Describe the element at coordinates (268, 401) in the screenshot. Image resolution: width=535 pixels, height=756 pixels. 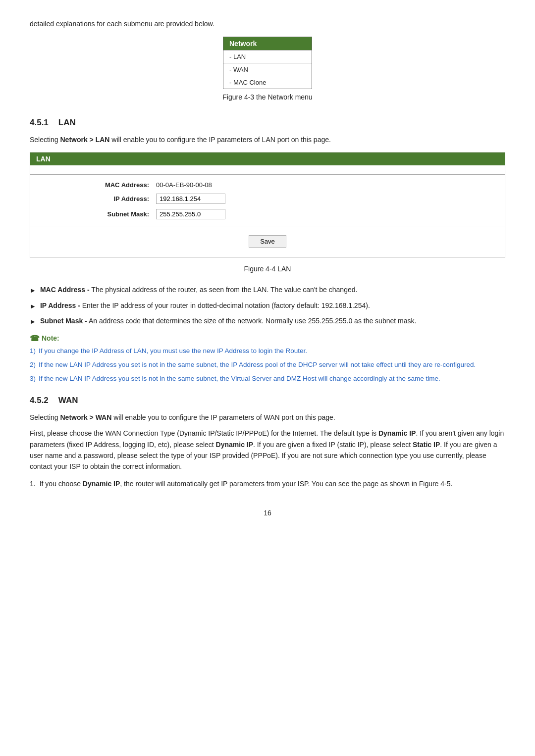
I see `section-452-heading: 4.5.2 WAN` at that location.